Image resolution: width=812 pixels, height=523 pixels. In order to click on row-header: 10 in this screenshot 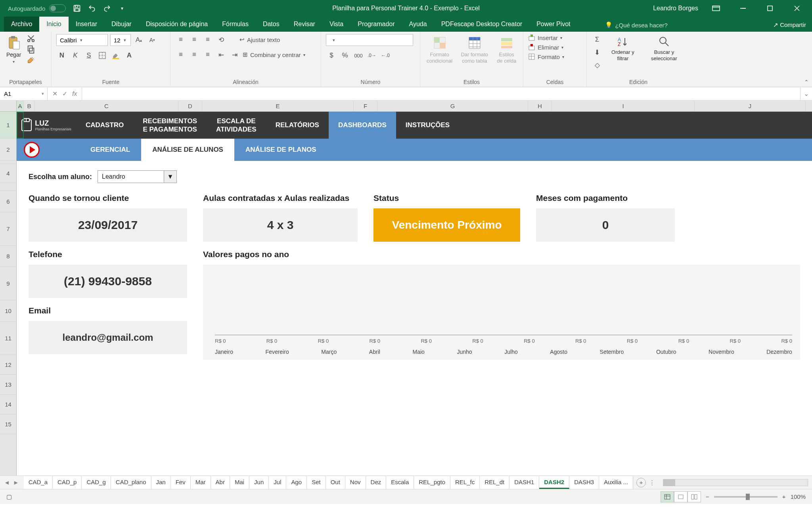, I will do `click(8, 311)`.